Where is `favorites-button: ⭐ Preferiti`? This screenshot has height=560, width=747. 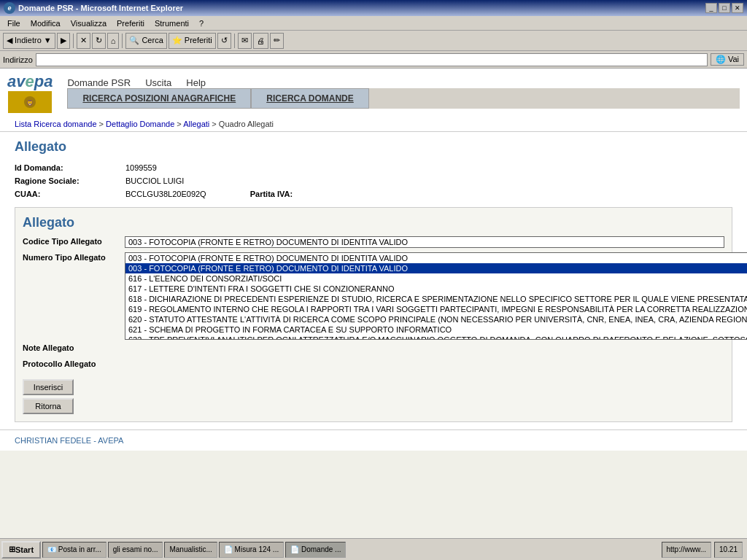
favorites-button: ⭐ Preferiti is located at coordinates (193, 41).